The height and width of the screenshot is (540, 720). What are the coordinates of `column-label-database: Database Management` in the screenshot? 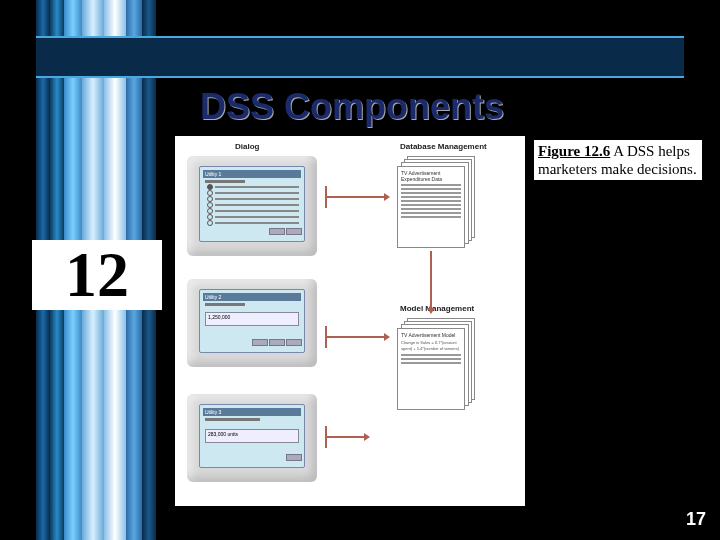 It's located at (444, 146).